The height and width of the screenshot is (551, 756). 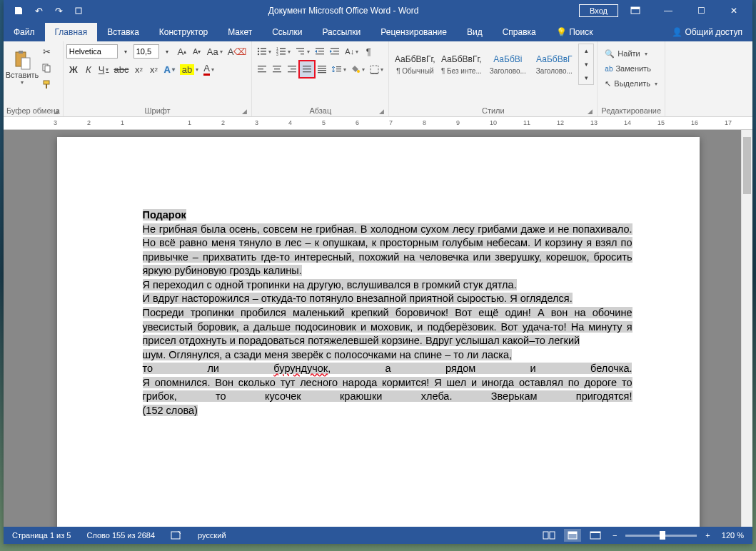 What do you see at coordinates (668, 11) in the screenshot?
I see `minimize-icon: —` at bounding box center [668, 11].